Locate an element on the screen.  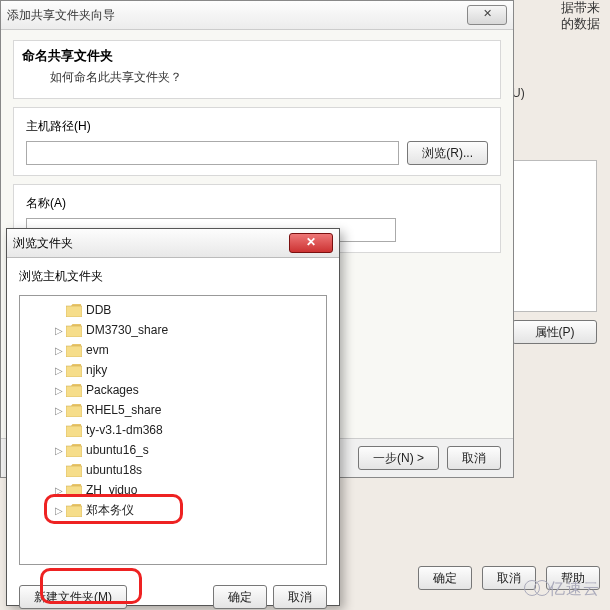
tree-item-label: evm is located at coordinates (98, 350).